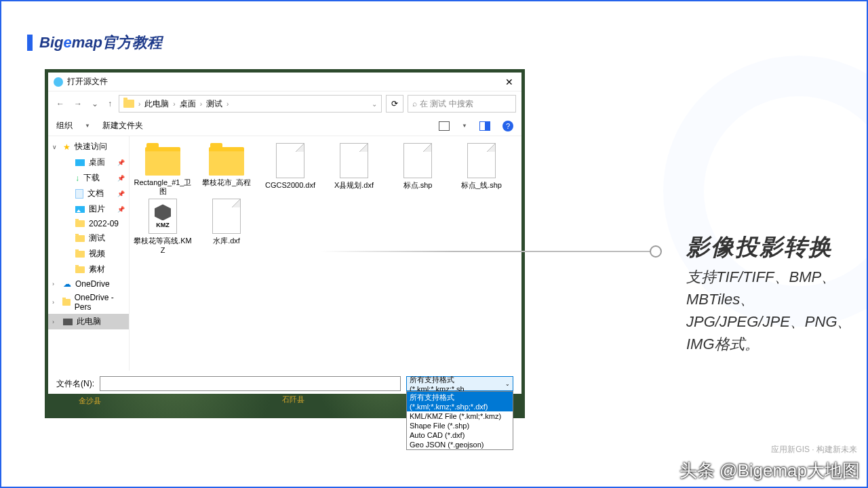 The height and width of the screenshot is (488, 868). I want to click on dialog-footer: 文件名(N): 所有支持格式(*.kml;*.kmz;*.sh ⌄ 所有支持格式…, so click(285, 382).